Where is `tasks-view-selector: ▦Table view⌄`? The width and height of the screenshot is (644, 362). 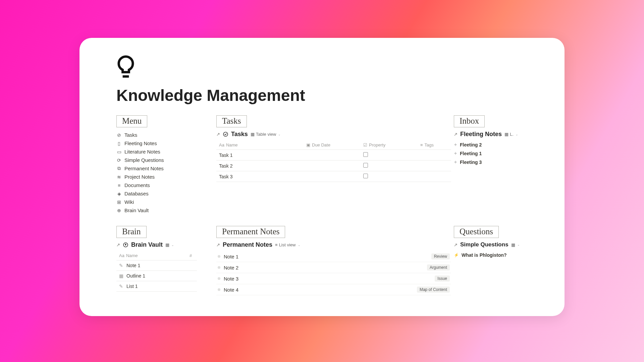 tasks-view-selector: ▦Table view⌄ is located at coordinates (266, 134).